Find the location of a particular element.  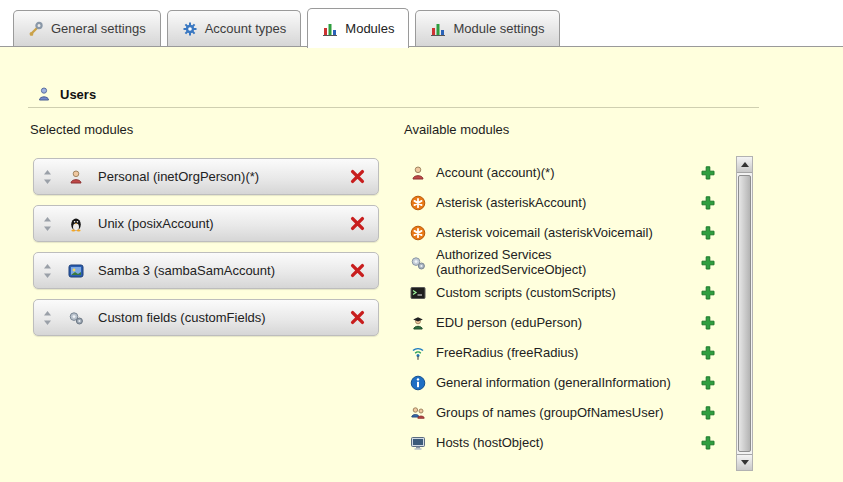

selected-module-row: Custom fields (customFields) is located at coordinates (206, 318).